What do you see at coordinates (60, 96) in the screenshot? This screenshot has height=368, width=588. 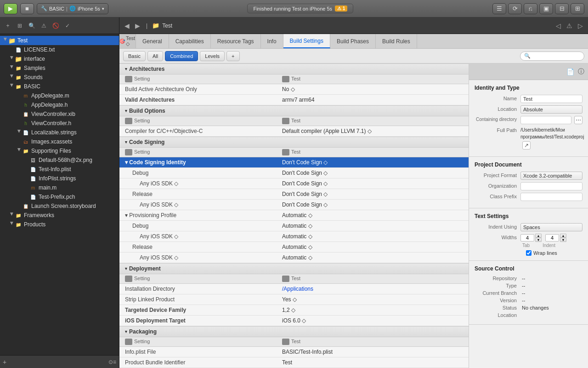 I see `sidebar-item-appdelegate-m: m AppDelegate.m` at bounding box center [60, 96].